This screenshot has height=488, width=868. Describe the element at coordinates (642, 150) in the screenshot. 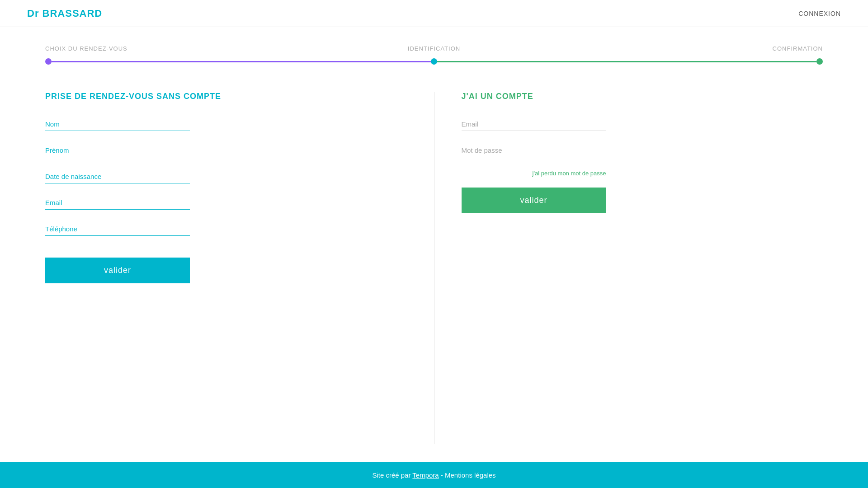

I see `password-field` at that location.